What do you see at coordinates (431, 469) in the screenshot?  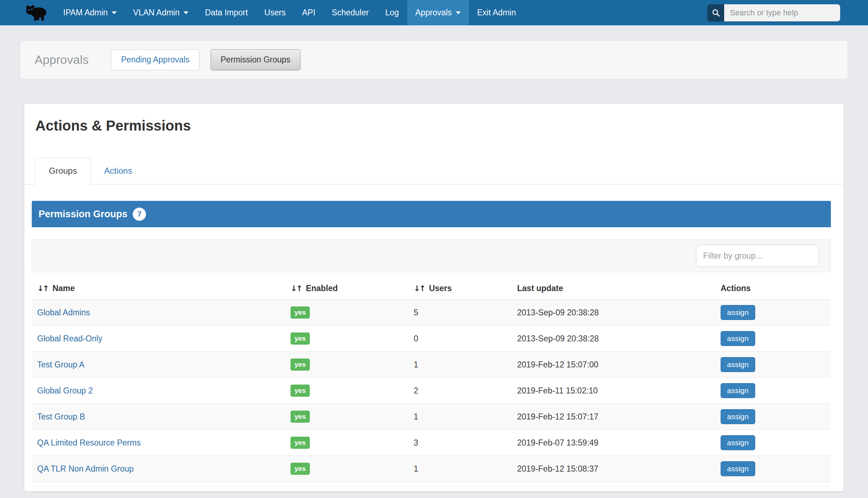 I see `table-row: QA TLR Non Admin Groupyes12019-Feb-12 15…` at bounding box center [431, 469].